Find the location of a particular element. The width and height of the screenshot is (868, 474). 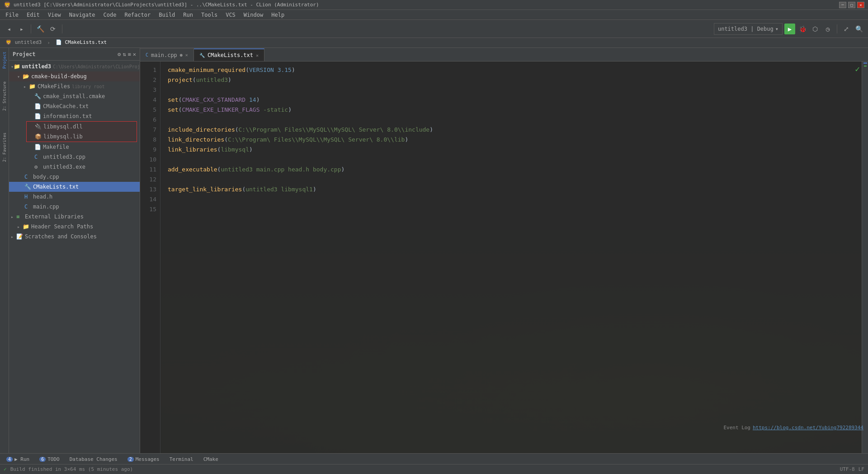

titlebar-title: untitled3 [C:\Users\Administrator\CLionP… is located at coordinates (426, 5).